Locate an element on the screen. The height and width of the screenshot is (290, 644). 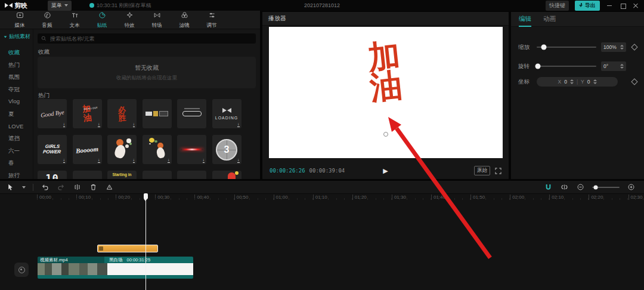
close-button is located at coordinates (636, 5).